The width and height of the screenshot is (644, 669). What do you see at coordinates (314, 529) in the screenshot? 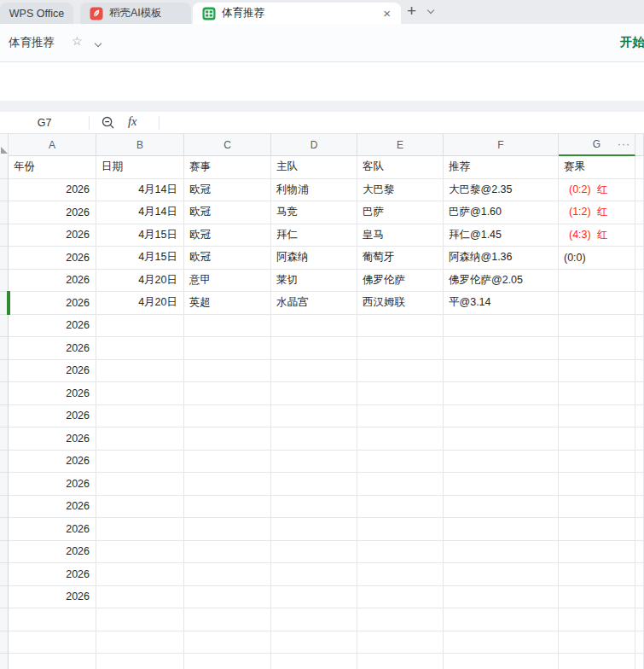
I see `cell-D17` at bounding box center [314, 529].